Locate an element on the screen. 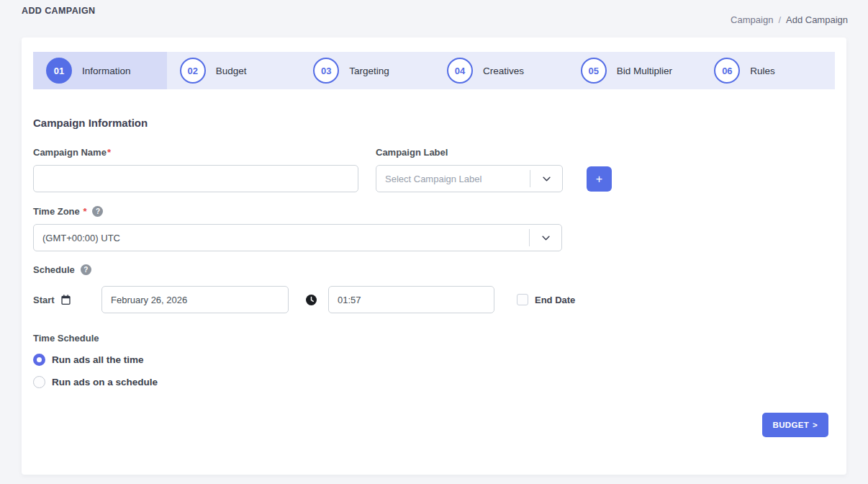  step-label: Creatives is located at coordinates (504, 71).